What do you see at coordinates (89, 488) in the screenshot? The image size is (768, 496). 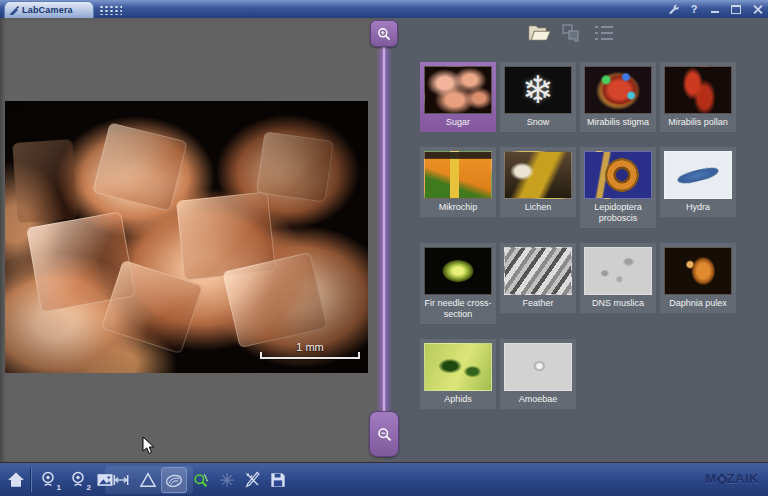 I see `webcam-2-number: 2` at bounding box center [89, 488].